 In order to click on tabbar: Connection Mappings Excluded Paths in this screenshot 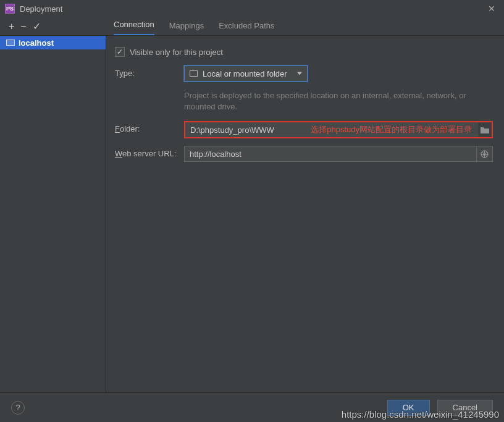, I will do `click(305, 26)`.